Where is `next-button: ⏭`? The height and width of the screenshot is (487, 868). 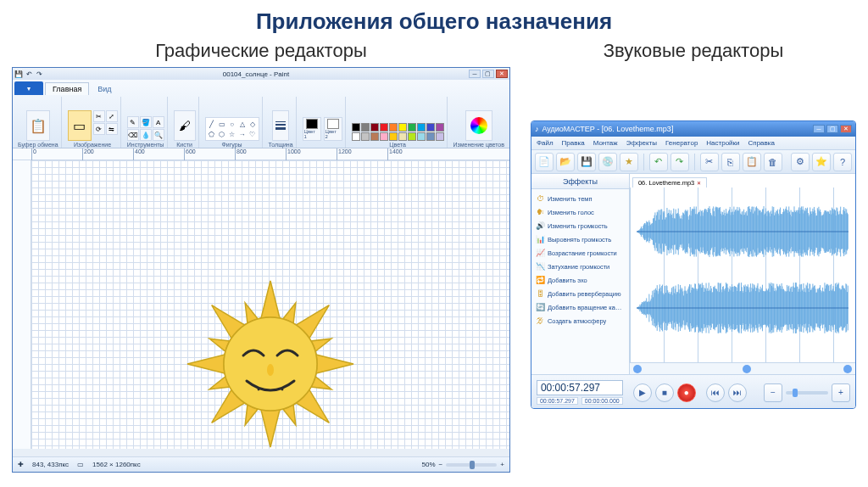 next-button: ⏭ is located at coordinates (737, 393).